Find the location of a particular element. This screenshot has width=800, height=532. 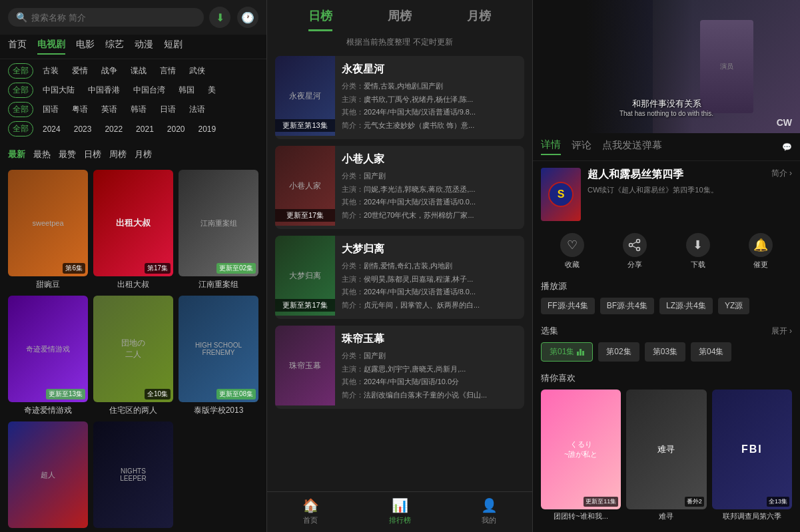

history-icon-btn: 🕐 is located at coordinates (248, 17).